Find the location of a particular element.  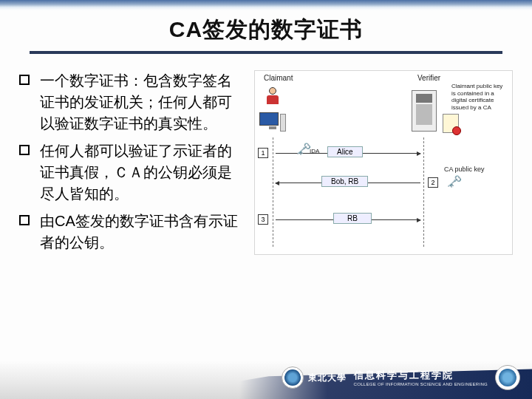

bullet-text: 任何人都可以验证了示证者的证书真假，ＣＡ的公钥必须是尽人皆知的。 is located at coordinates (140, 173).